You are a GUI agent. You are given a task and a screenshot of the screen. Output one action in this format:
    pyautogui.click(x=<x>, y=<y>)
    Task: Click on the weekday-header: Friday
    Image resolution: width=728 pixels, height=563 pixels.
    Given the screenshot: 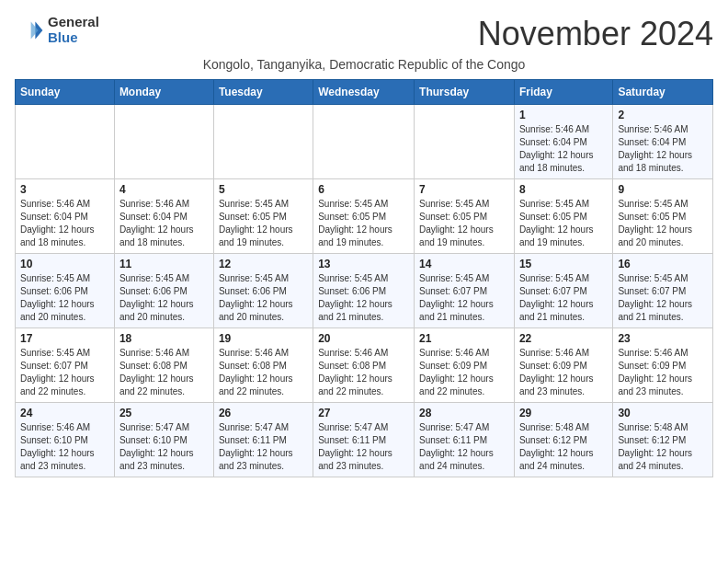 What is the action you would take?
    pyautogui.click(x=563, y=92)
    